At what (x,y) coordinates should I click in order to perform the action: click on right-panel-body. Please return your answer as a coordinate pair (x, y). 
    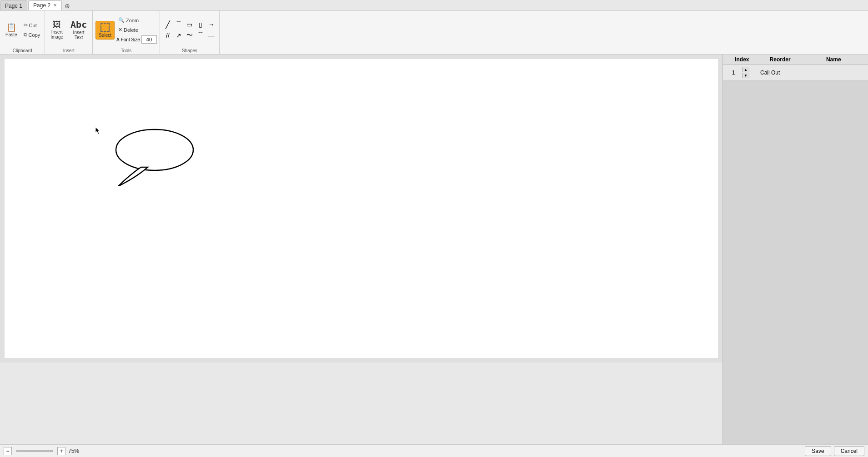
    Looking at the image, I should click on (796, 263).